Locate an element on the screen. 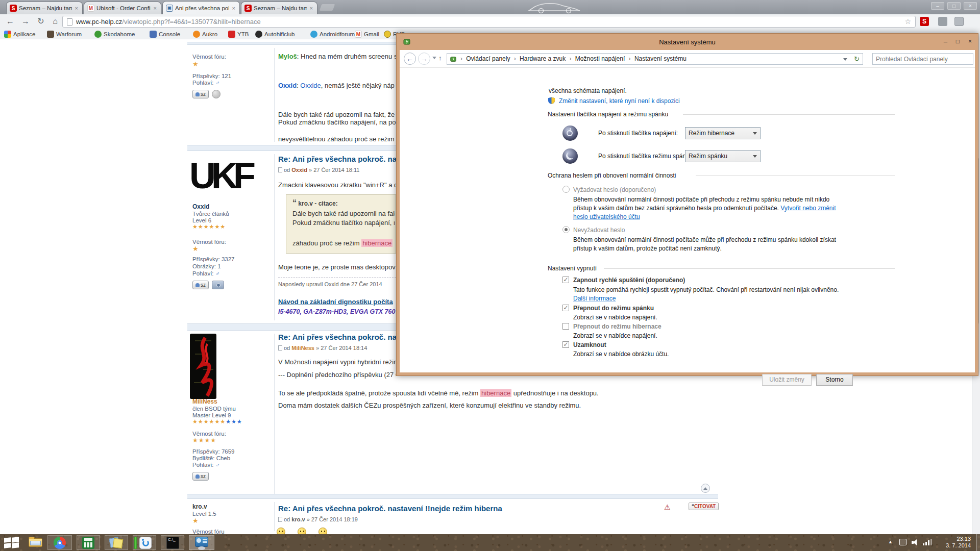 The height and width of the screenshot is (551, 980). bookmark-aukro: Aukro is located at coordinates (205, 34).